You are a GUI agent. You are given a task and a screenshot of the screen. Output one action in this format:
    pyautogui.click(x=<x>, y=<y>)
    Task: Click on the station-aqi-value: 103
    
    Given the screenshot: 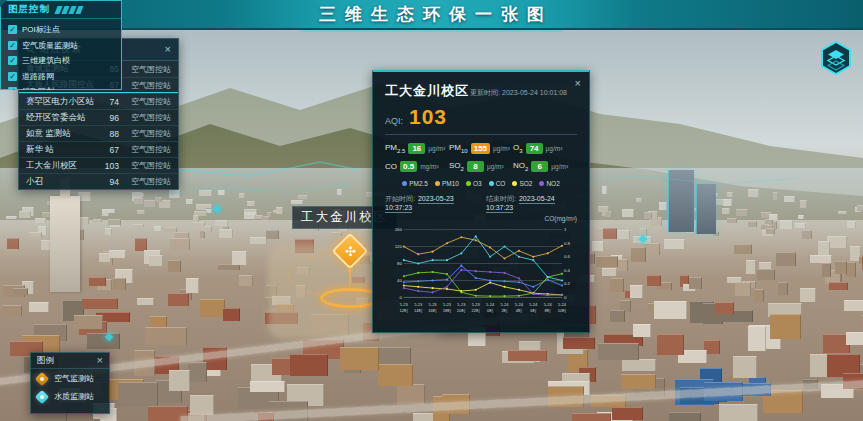 What is the action you would take?
    pyautogui.click(x=107, y=166)
    